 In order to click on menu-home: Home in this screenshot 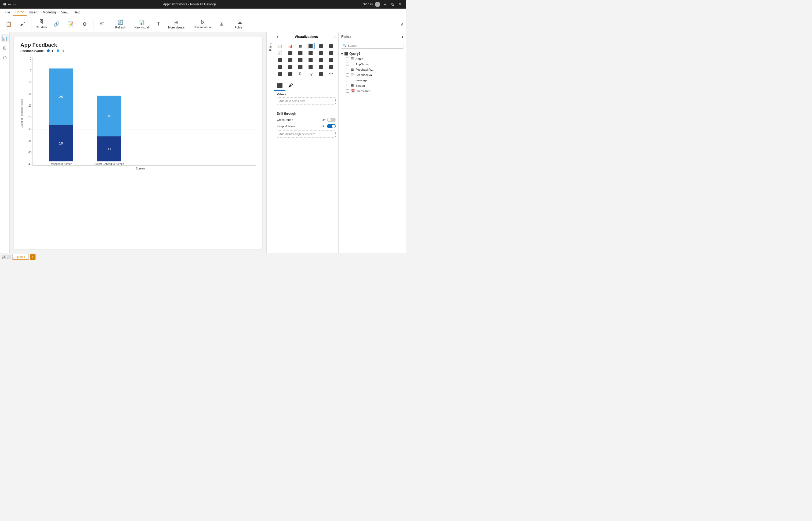, I will do `click(20, 12)`.